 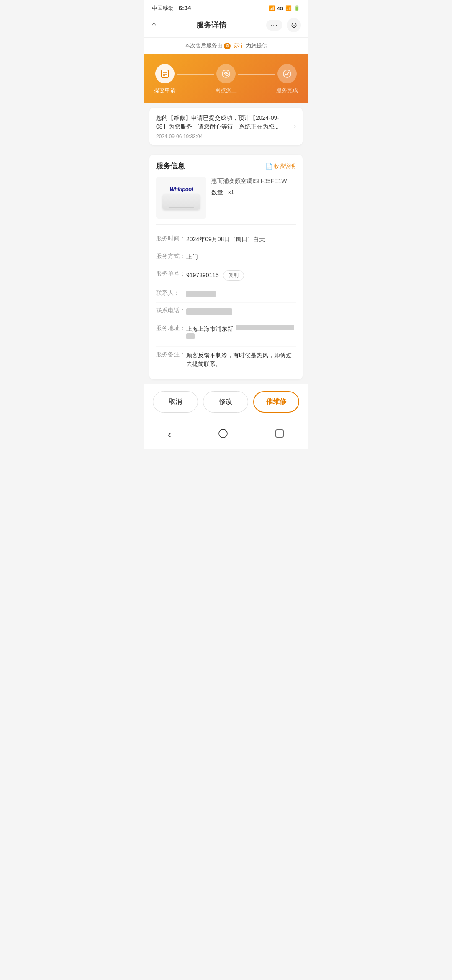 I want to click on carrier-time: 中国移动 6:34, so click(x=172, y=8).